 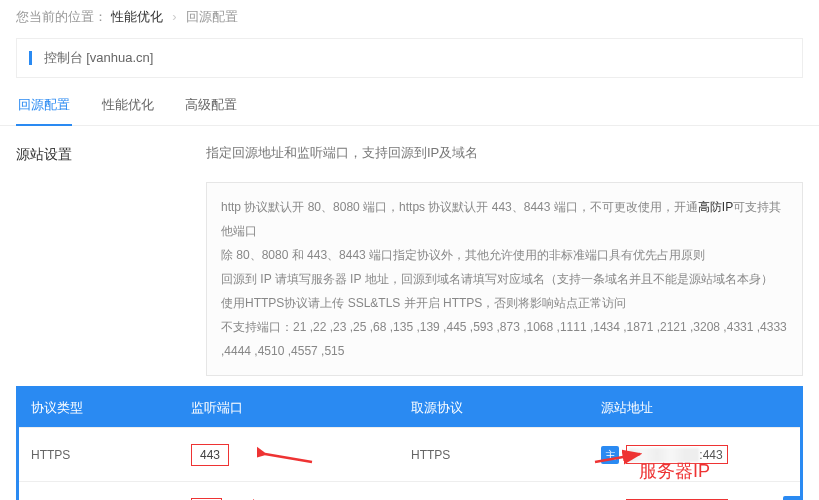 I want to click on table-row: HTTP 80 HTTPS 主 :443, so click(x=410, y=490).